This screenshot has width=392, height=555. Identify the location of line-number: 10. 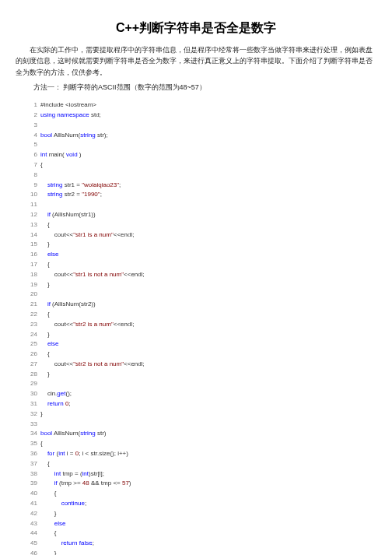
(31, 195).